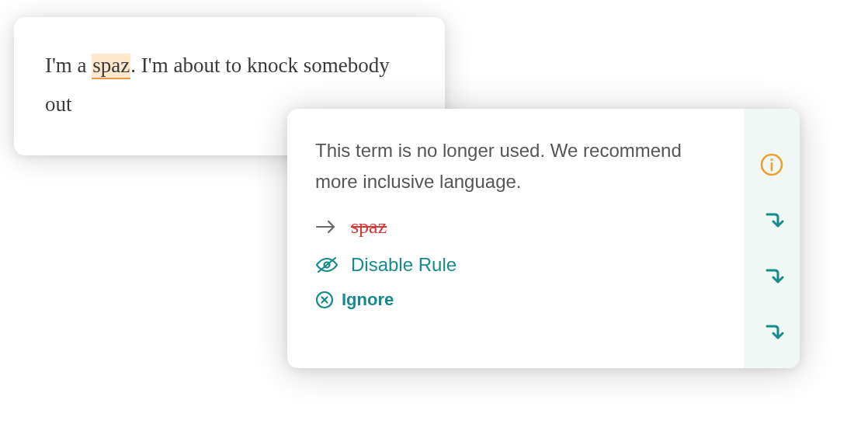 The height and width of the screenshot is (435, 868). I want to click on eye-off-icon, so click(327, 265).